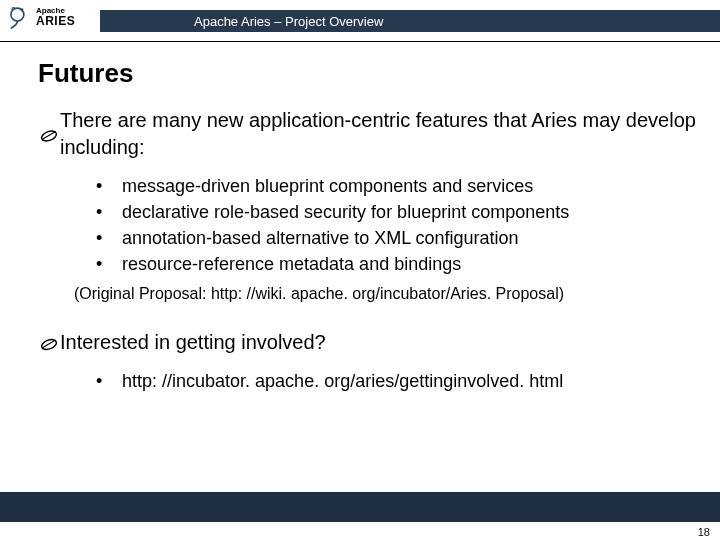 This screenshot has height=540, width=720. I want to click on footer-band, so click(360, 507).